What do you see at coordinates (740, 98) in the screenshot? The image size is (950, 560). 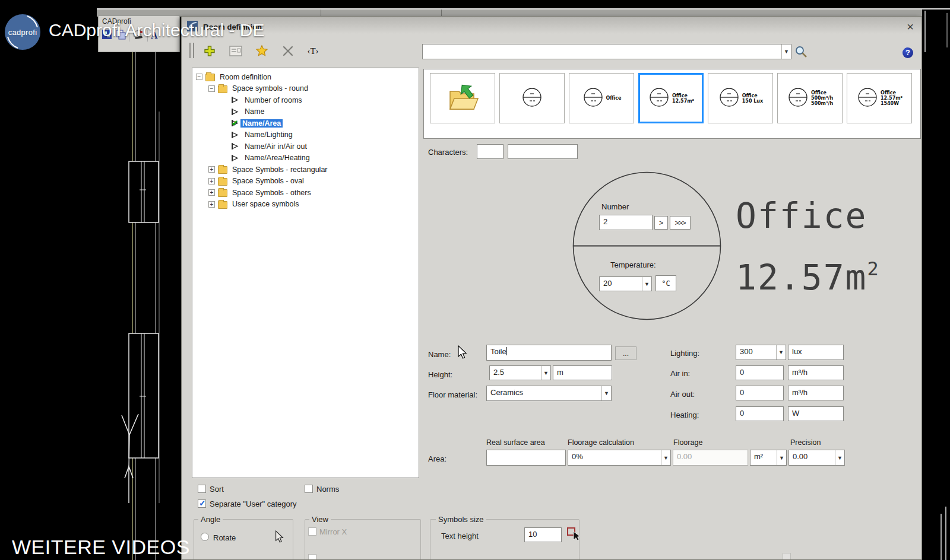 I see `thumbnail-symbol-Office-150 Lux: Office150 Lux` at bounding box center [740, 98].